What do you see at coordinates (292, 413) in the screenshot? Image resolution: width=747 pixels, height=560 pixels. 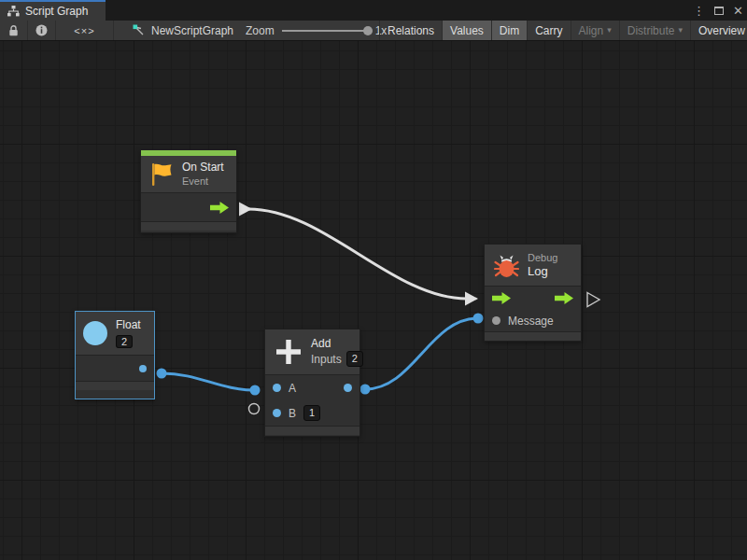 I see `port-b-label: B` at bounding box center [292, 413].